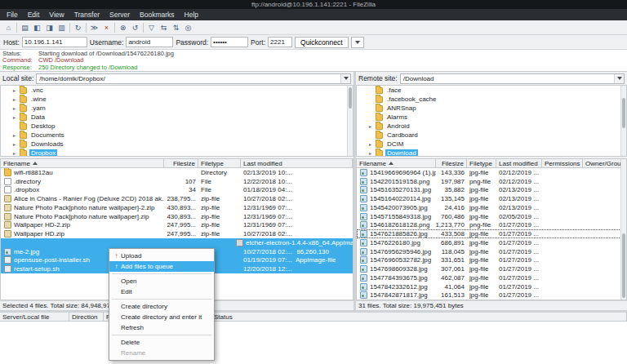 Image resolution: width=627 pixels, height=364 pixels. Describe the element at coordinates (491, 90) in the screenshot. I see `tree-item: .face` at that location.